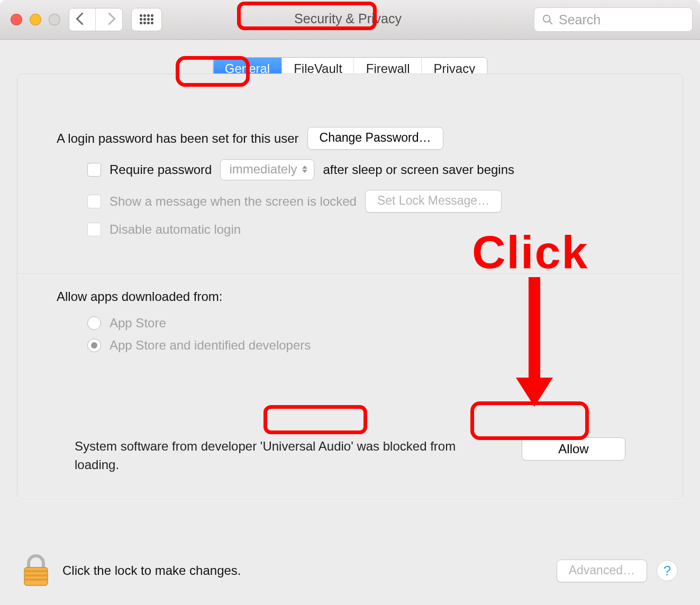 This screenshot has width=700, height=605. What do you see at coordinates (267, 170) in the screenshot?
I see `require-password-delay-select: immediately` at bounding box center [267, 170].